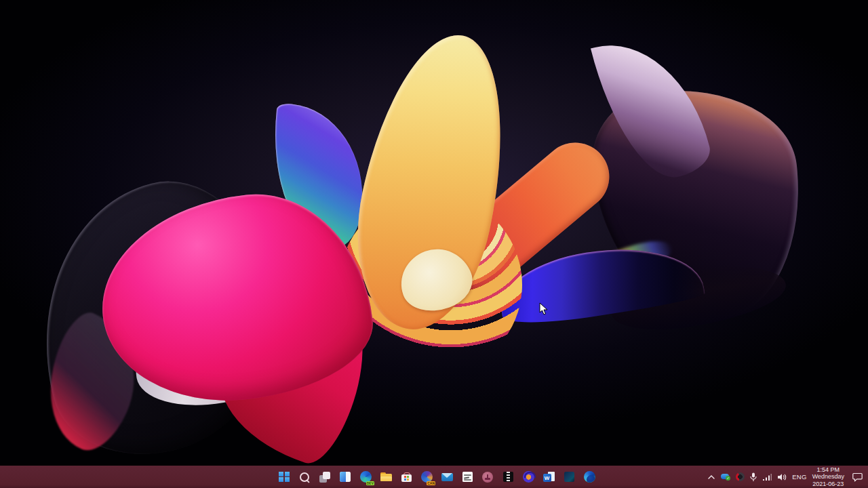 The height and width of the screenshot is (488, 868). What do you see at coordinates (284, 477) in the screenshot?
I see `start-button` at bounding box center [284, 477].